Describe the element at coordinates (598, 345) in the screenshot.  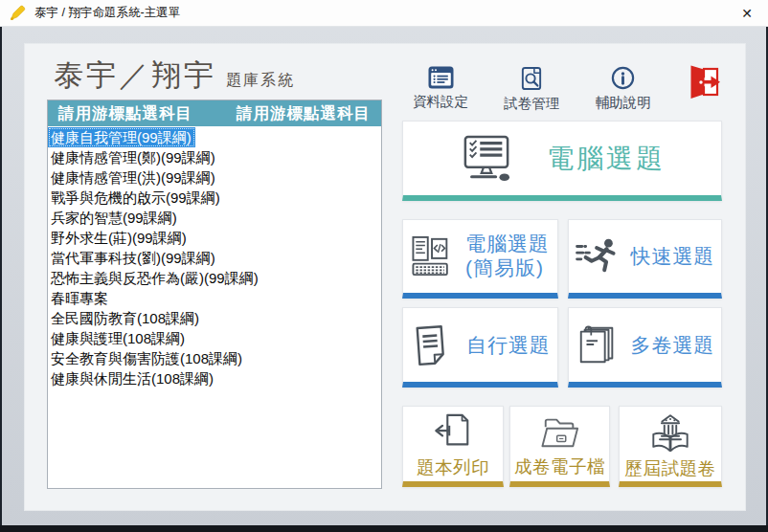
I see `stacked-pages-icon` at that location.